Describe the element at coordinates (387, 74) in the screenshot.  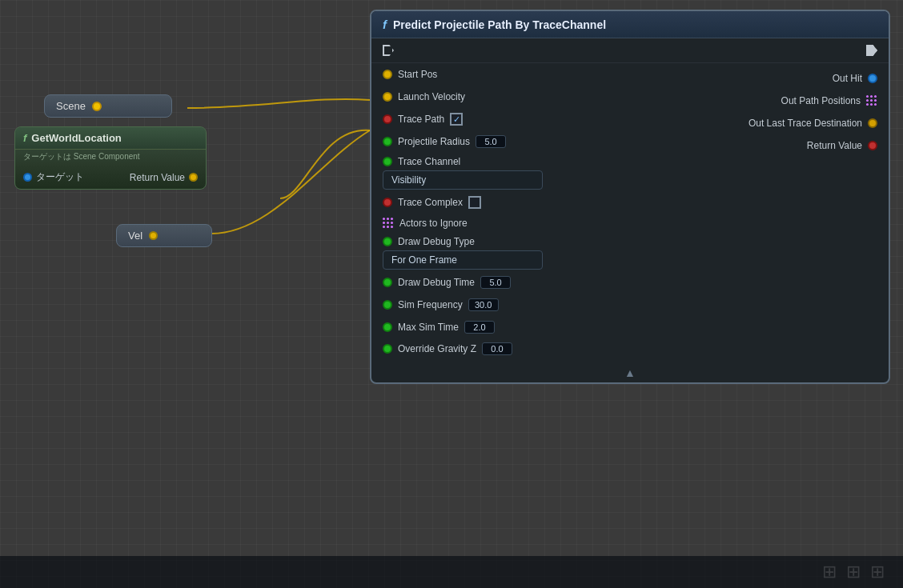
I see `start-pos-pin` at that location.